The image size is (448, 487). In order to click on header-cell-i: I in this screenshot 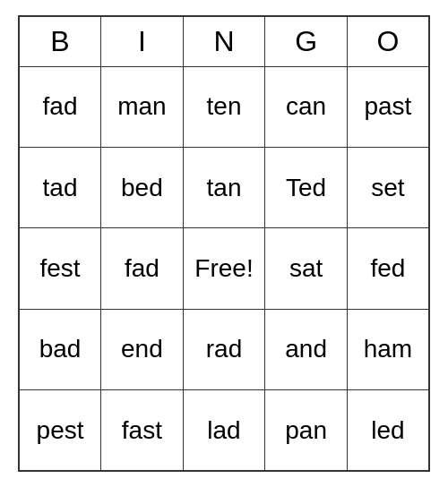, I will do `click(142, 41)`.